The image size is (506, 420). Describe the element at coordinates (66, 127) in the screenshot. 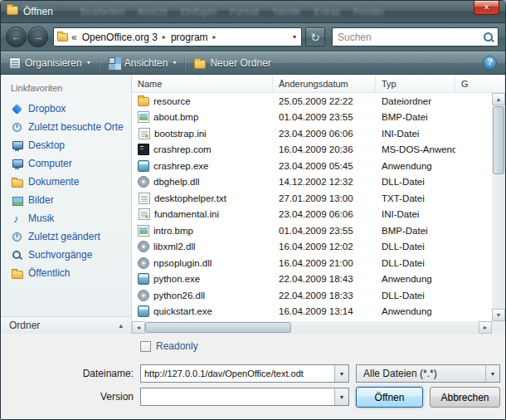

I see `sidebar-item-zuletzt-besuchte-orte: Zuletzt besuchte Orte` at that location.